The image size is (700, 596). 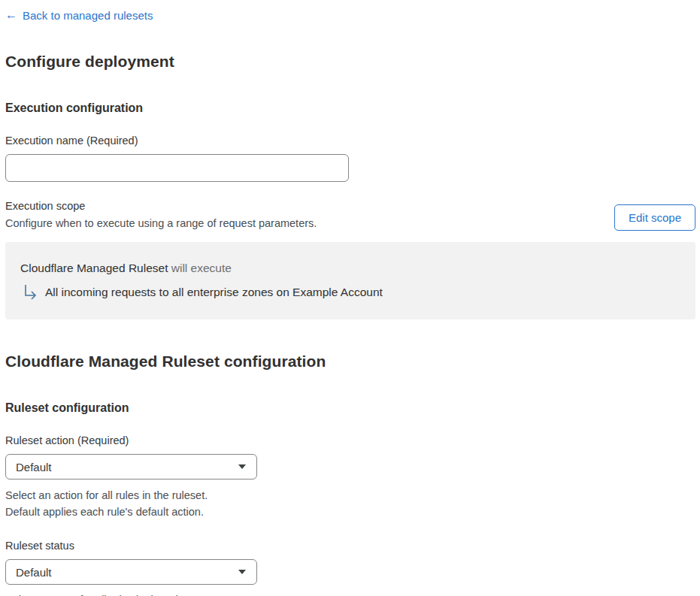 I want to click on execution-scope-row: Execution scope Configure when to execut…, so click(x=350, y=215).